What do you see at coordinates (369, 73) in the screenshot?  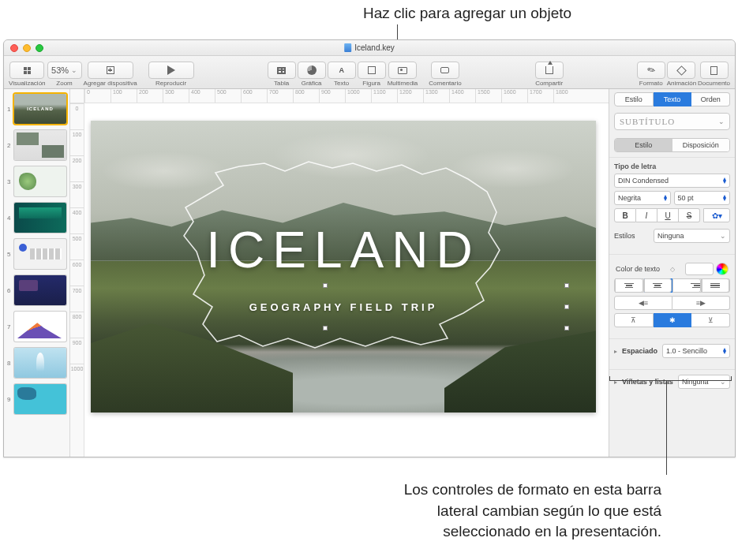 I see `toolbar: Visualización 53%⌄ Zoom Agregar disposit…` at bounding box center [369, 73].